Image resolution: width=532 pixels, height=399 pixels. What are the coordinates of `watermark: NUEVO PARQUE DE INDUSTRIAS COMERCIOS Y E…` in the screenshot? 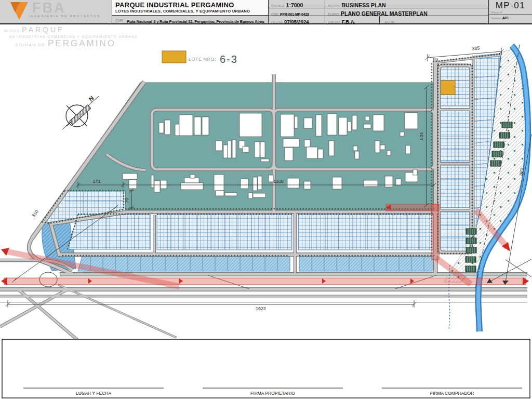 It's located at (71, 37).